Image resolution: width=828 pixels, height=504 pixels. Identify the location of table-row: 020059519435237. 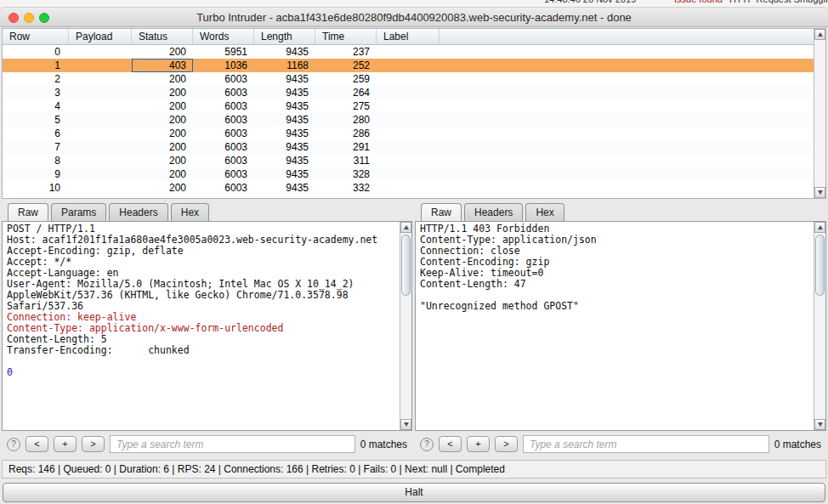
(408, 52).